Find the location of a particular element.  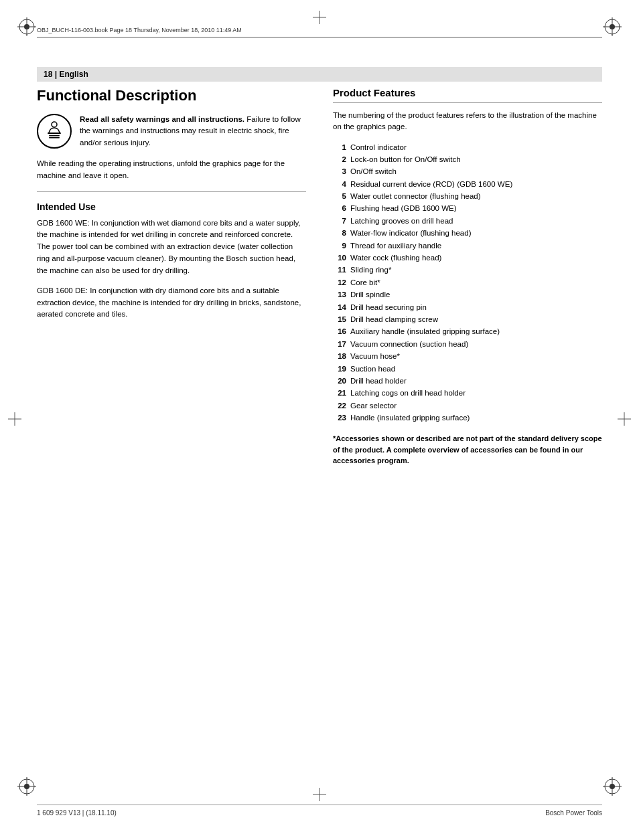

language-label: English is located at coordinates (74, 74).